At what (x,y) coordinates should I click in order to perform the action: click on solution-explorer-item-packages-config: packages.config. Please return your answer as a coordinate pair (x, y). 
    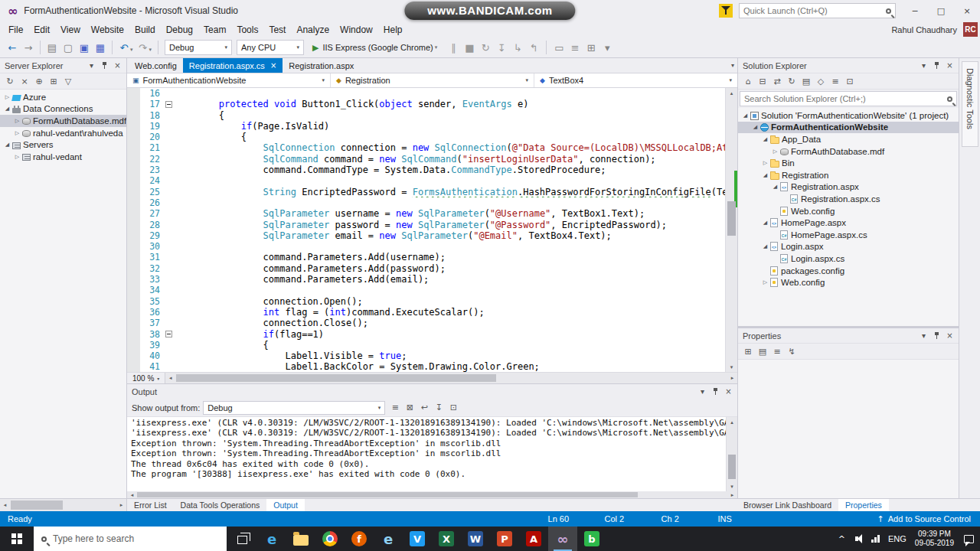
    Looking at the image, I should click on (848, 271).